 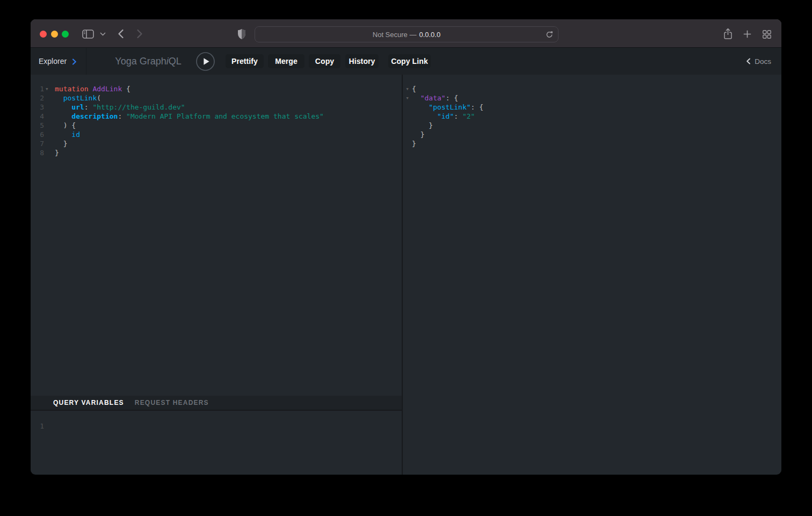 What do you see at coordinates (216, 426) in the screenshot?
I see `variables-line: 1` at bounding box center [216, 426].